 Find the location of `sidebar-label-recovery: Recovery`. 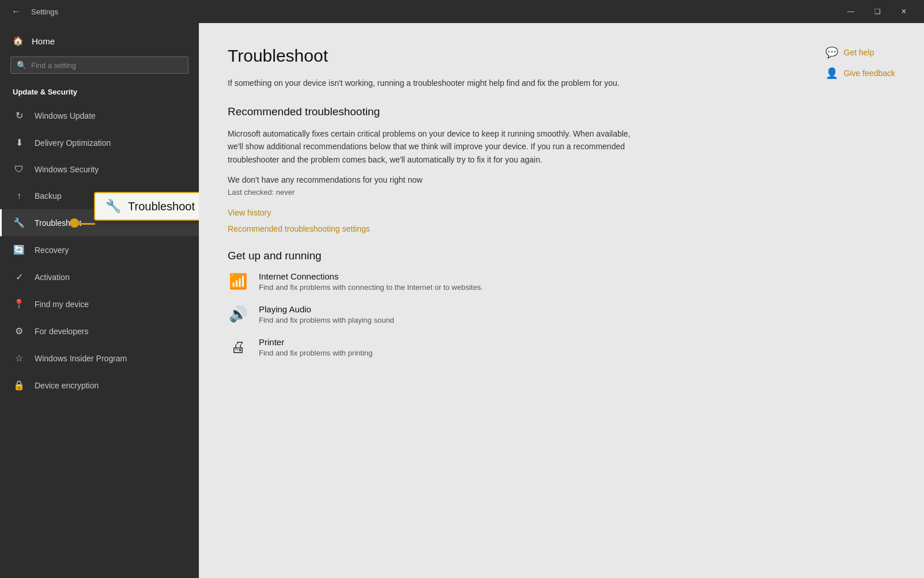

sidebar-label-recovery: Recovery is located at coordinates (52, 250).